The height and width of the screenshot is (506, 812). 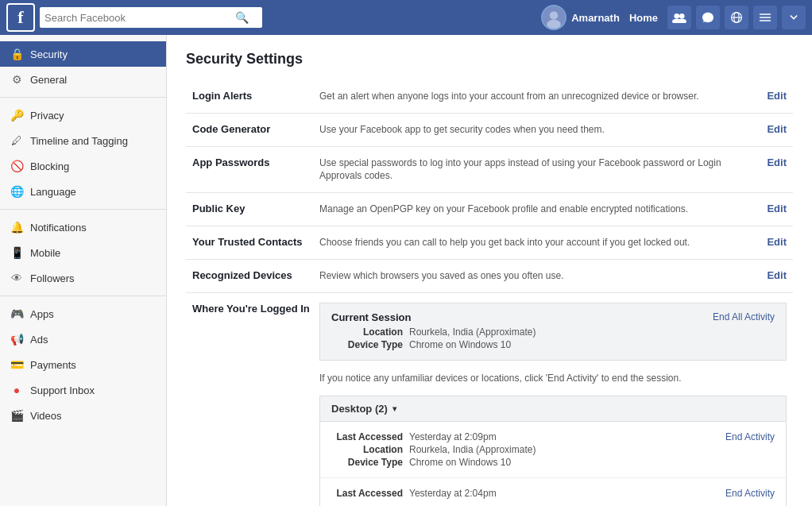 What do you see at coordinates (249, 242) in the screenshot?
I see `setting-label: Your Trusted Contacts` at bounding box center [249, 242].